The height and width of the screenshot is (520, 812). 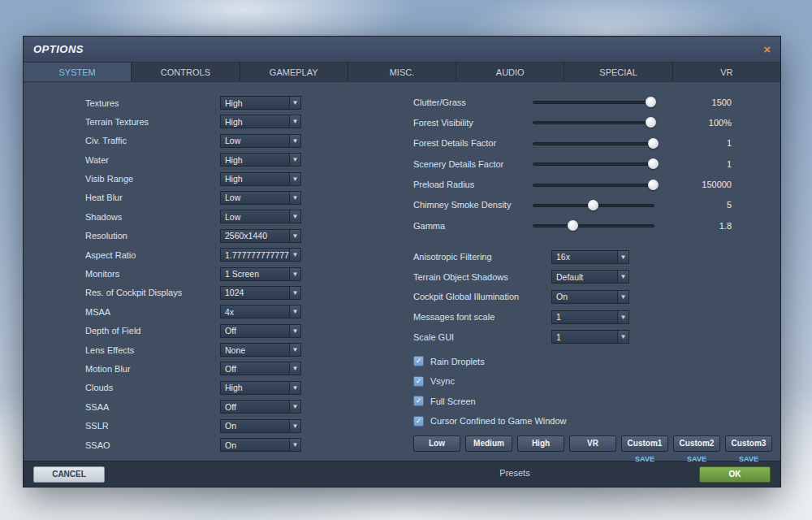 I want to click on tab-bar: SYSTEM CONTROLS GAMEPLAY MISC. AUDIO SPE…, so click(x=402, y=72).